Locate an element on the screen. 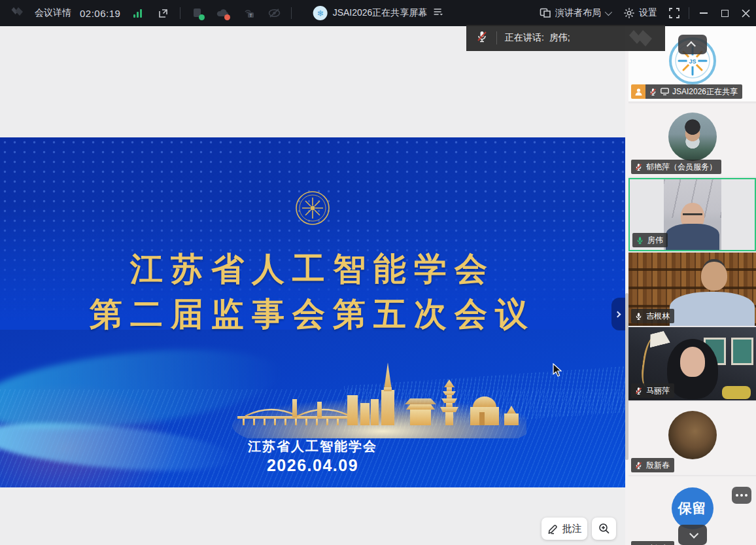 Image resolution: width=756 pixels, height=545 pixels. participant-label: 吉根林 is located at coordinates (653, 316).